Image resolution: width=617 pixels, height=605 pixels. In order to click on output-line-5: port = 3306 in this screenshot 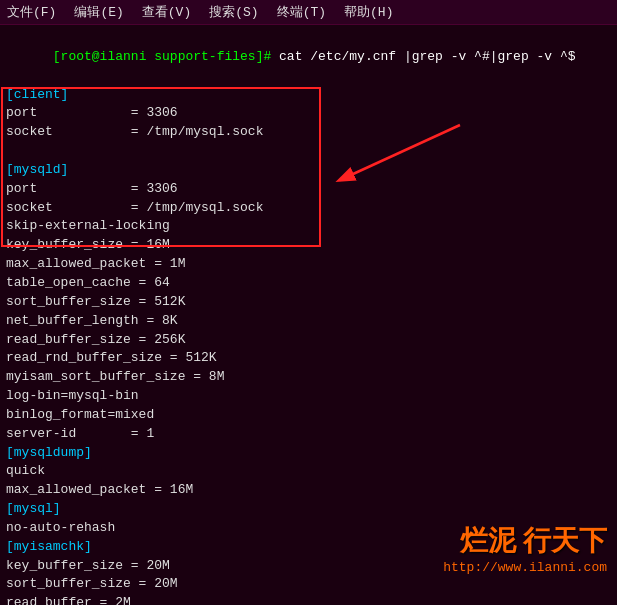, I will do `click(308, 190)`.